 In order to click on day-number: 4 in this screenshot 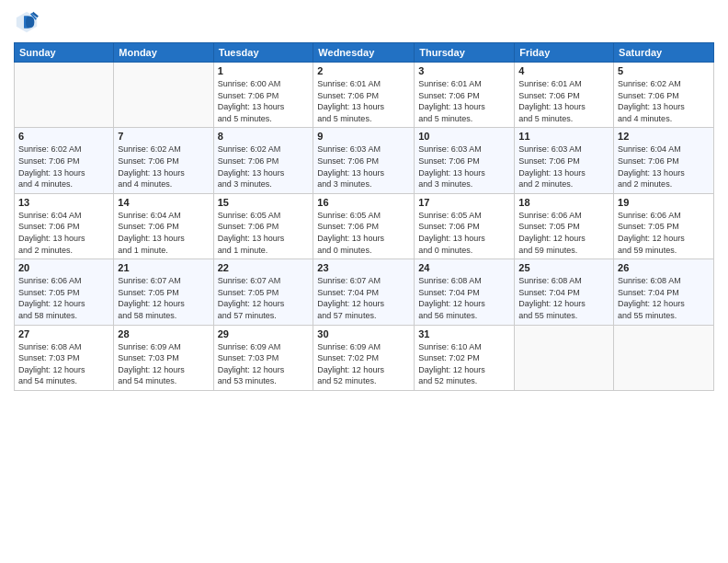, I will do `click(564, 71)`.